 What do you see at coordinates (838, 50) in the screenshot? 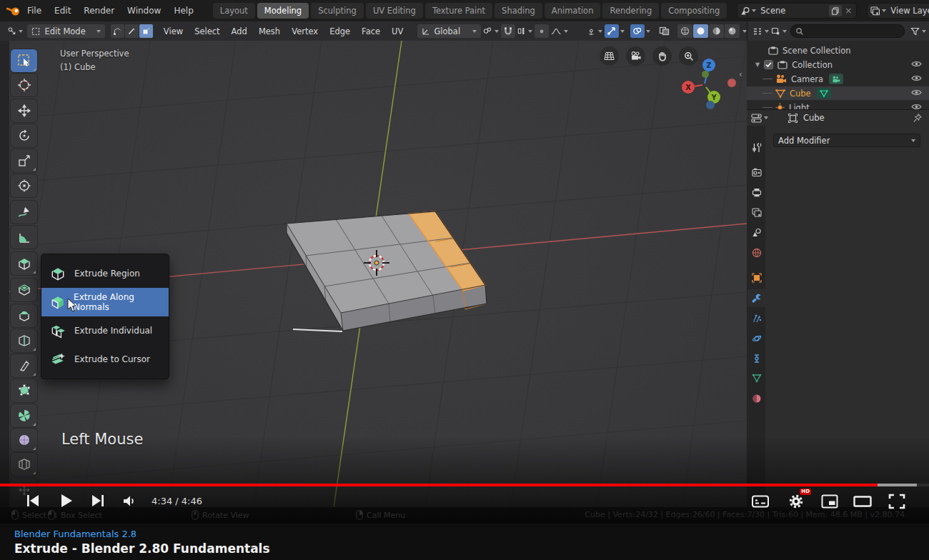
I see `outliner-row-scene-collection: Scene Collection` at bounding box center [838, 50].